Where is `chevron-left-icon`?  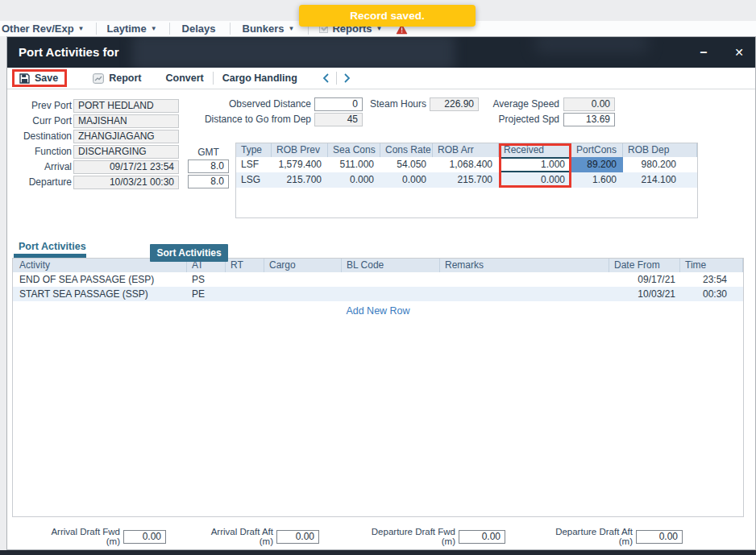 chevron-left-icon is located at coordinates (326, 78).